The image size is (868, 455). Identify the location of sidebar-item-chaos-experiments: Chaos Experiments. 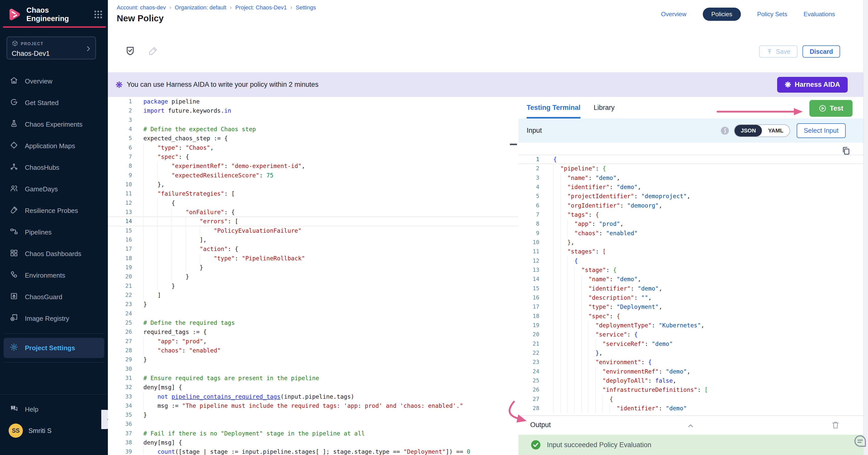
(54, 125).